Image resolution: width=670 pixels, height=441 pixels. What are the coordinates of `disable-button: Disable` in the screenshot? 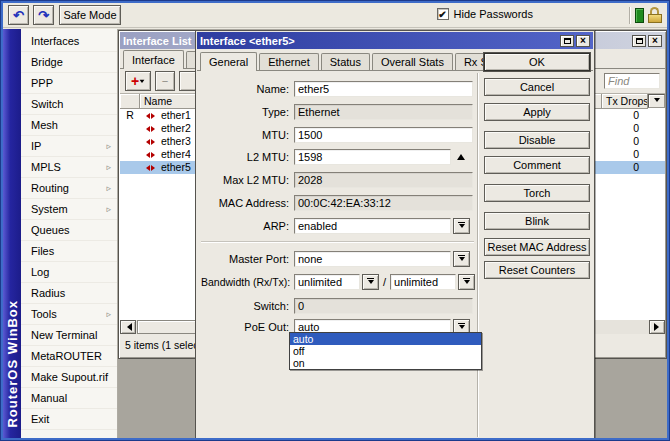 It's located at (537, 140).